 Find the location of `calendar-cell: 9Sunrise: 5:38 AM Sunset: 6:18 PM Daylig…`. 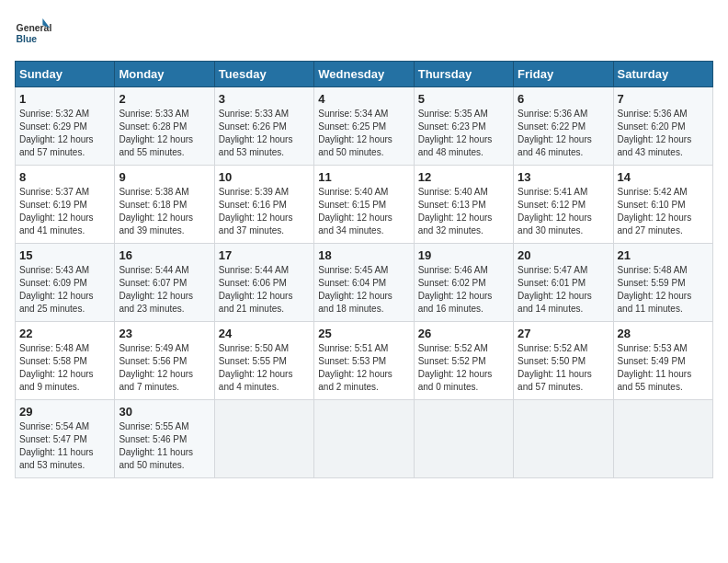

calendar-cell: 9Sunrise: 5:38 AM Sunset: 6:18 PM Daylig… is located at coordinates (165, 204).